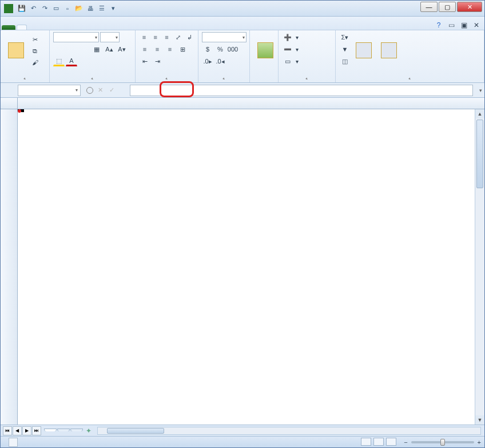  What do you see at coordinates (100, 90) in the screenshot?
I see `cancel-formula-icon: ✕` at bounding box center [100, 90].